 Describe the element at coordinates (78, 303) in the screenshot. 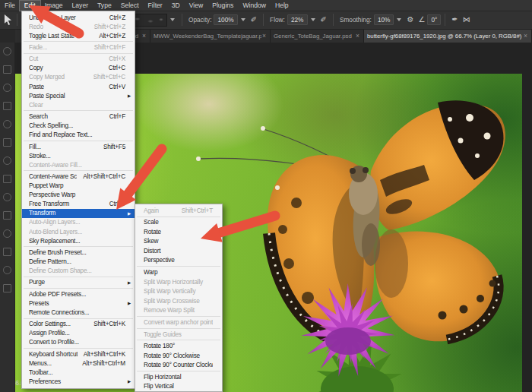

I see `menu-item-presets: Presets▶` at that location.